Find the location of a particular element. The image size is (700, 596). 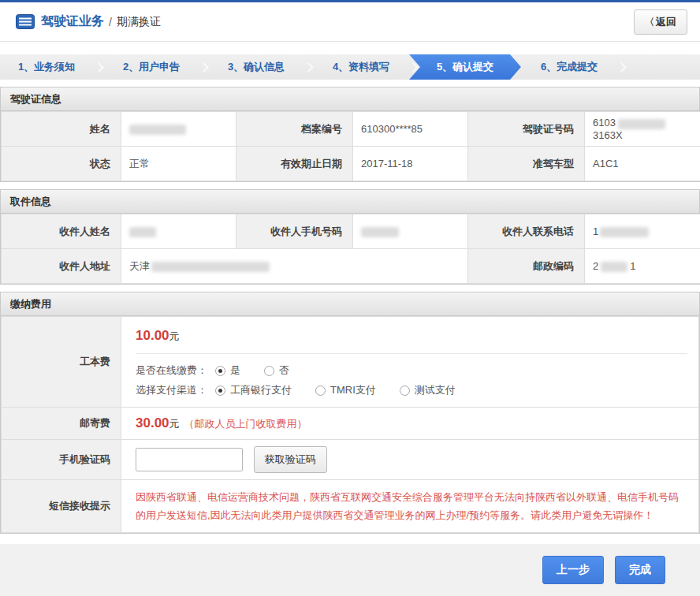

back-button: 〈返回 is located at coordinates (661, 22).